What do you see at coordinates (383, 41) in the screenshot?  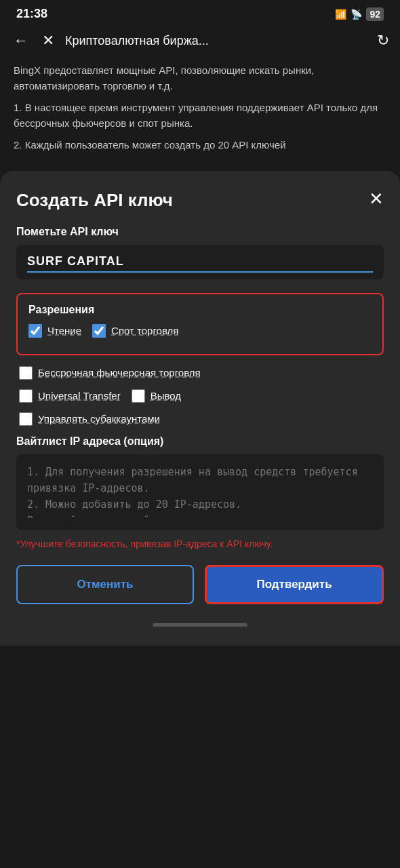 I see `refresh-button: ↻` at bounding box center [383, 41].